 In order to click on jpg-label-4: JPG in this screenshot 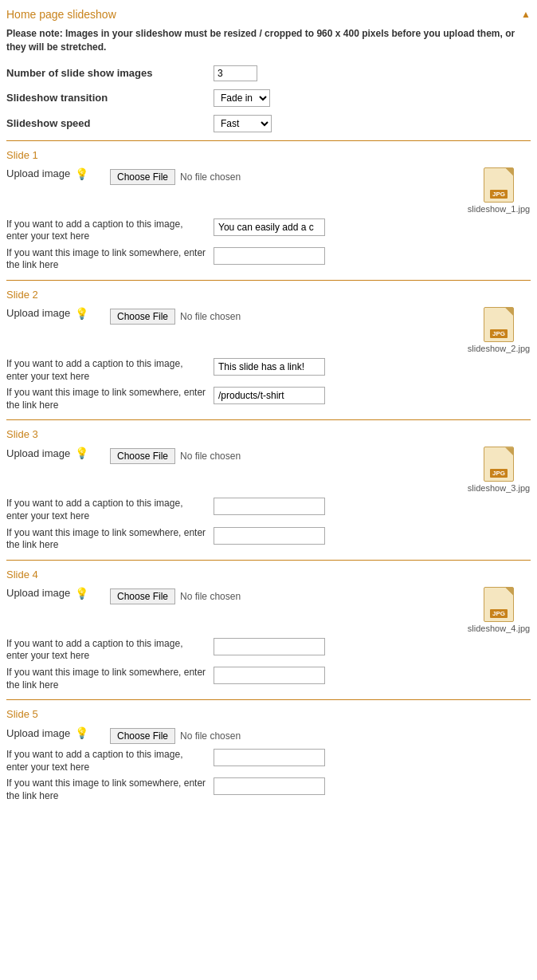, I will do `click(499, 614)`.